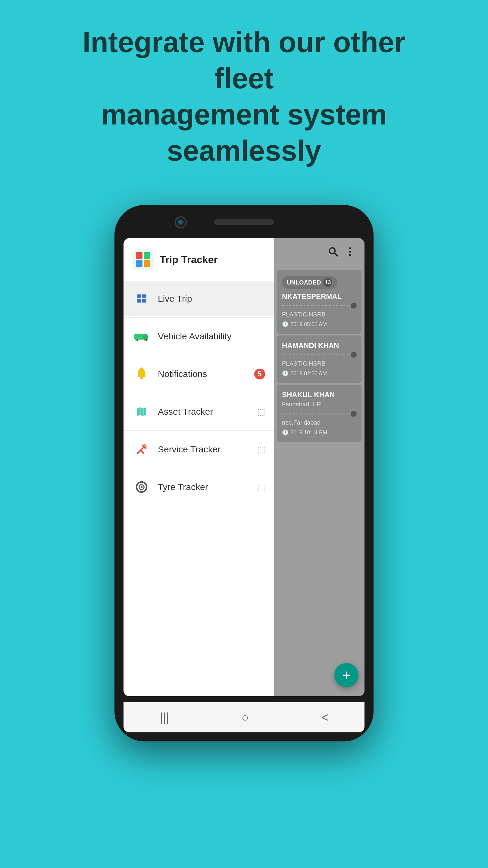  I want to click on trip-card-3: SHAKUL KHAN Faridabad, HR nec,Faridabad …, so click(319, 413).